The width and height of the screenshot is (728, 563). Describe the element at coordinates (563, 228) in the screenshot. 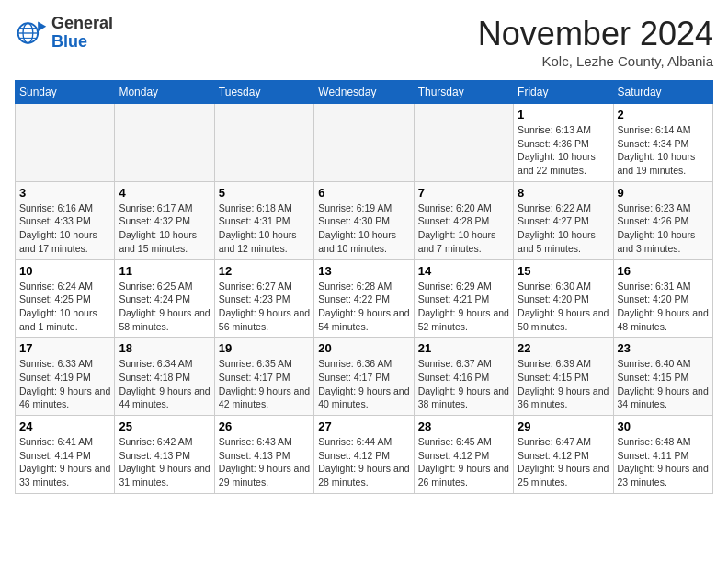

I see `day-info: Sunrise: 6:22 AMSunset: 4:27 PMDaylight:…` at that location.